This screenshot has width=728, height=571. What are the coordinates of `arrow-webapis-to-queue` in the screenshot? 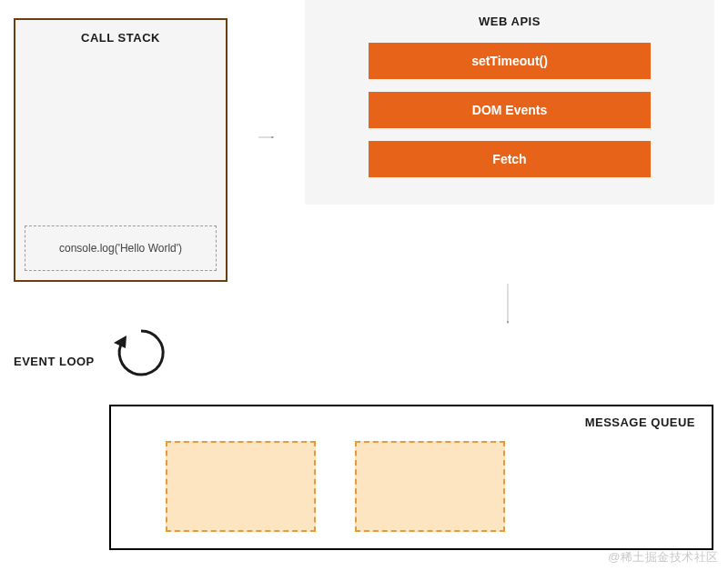 It's located at (508, 304).